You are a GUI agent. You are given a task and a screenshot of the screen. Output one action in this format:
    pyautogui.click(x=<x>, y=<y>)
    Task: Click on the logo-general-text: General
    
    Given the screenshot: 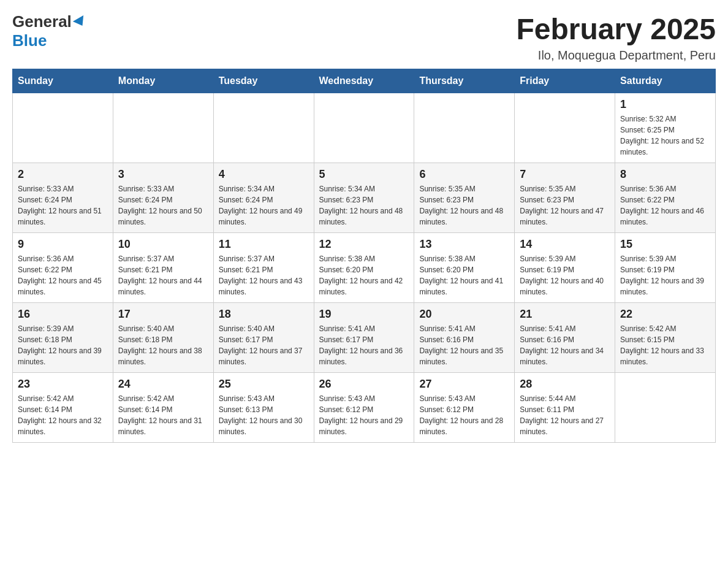 What is the action you would take?
    pyautogui.click(x=42, y=22)
    